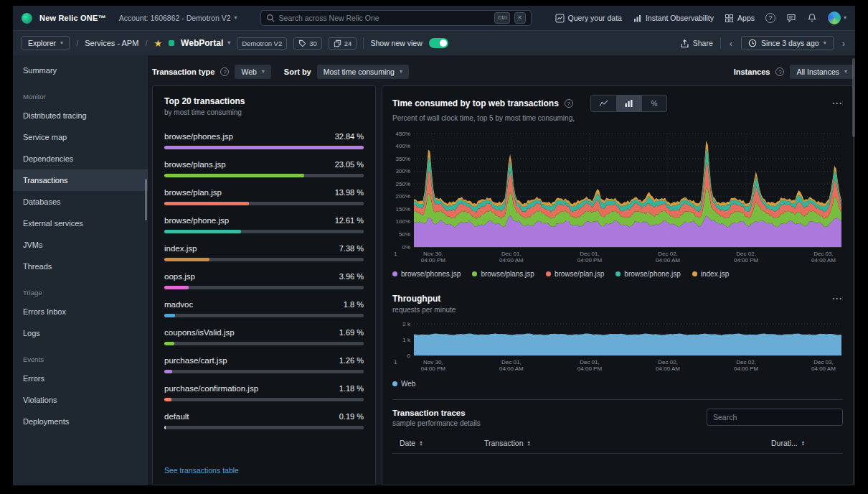  Describe the element at coordinates (80, 333) in the screenshot. I see `sidebar-item-logs: Logs` at that location.